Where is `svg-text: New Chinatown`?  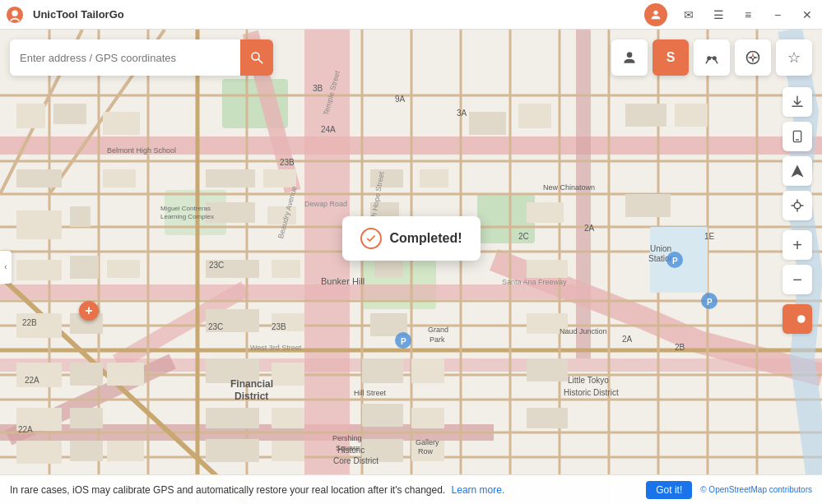 svg-text: New Chinatown is located at coordinates (569, 187).